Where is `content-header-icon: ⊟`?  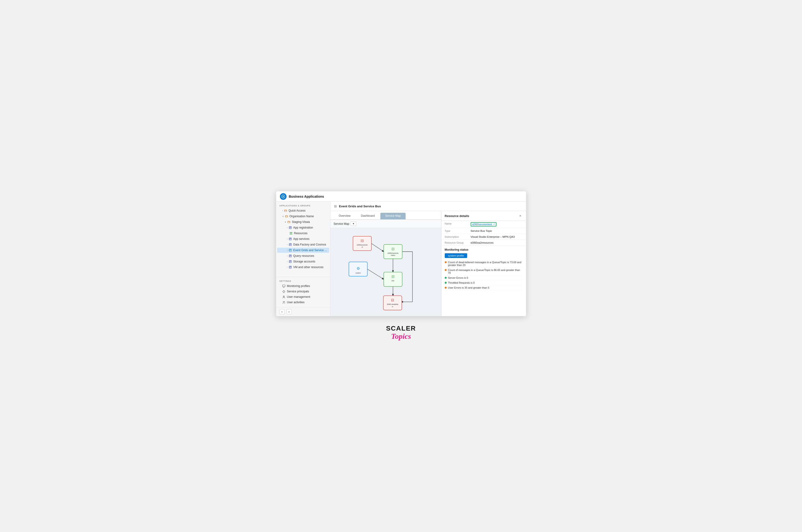 content-header-icon: ⊟ is located at coordinates (335, 206).